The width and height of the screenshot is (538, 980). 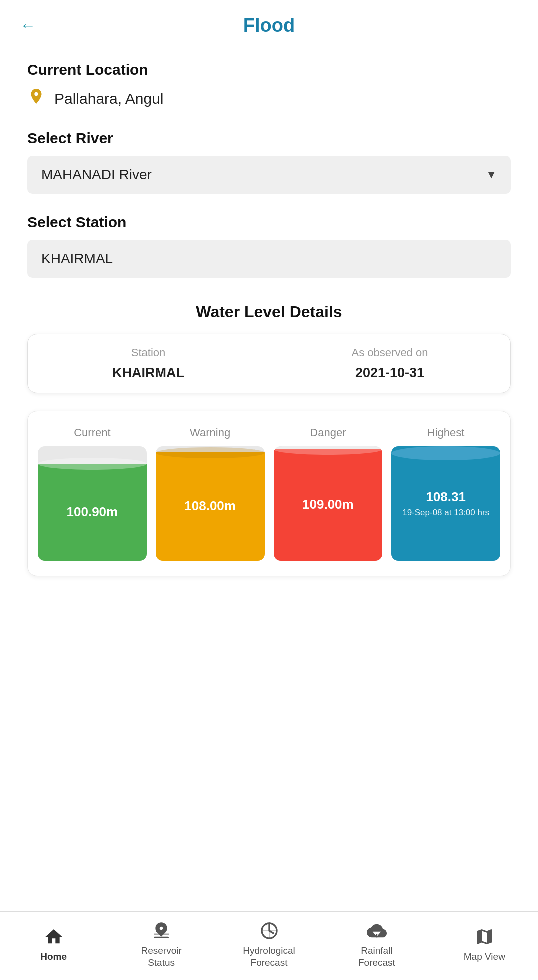 What do you see at coordinates (377, 957) in the screenshot?
I see `nav-rainfall-label: RainfallForecast` at bounding box center [377, 957].